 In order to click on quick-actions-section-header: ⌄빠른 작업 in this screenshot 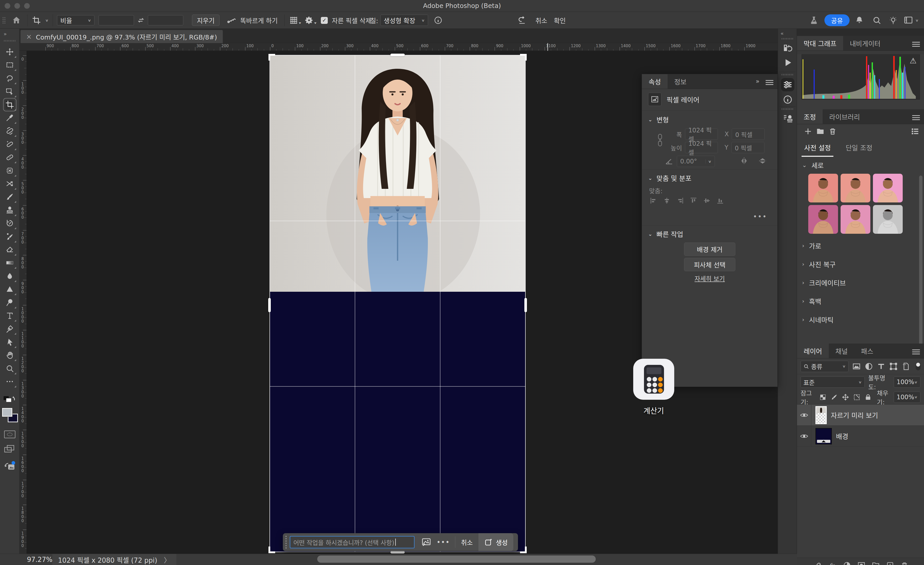, I will do `click(710, 234)`.